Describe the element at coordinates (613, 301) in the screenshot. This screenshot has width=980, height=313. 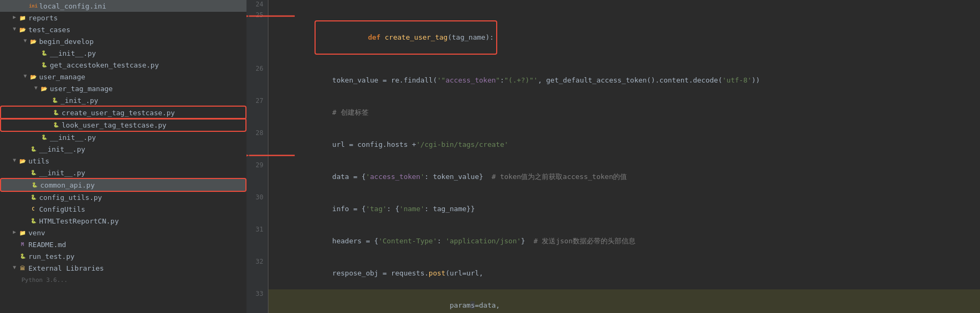
I see `code-line-33: 33 params=data,` at that location.